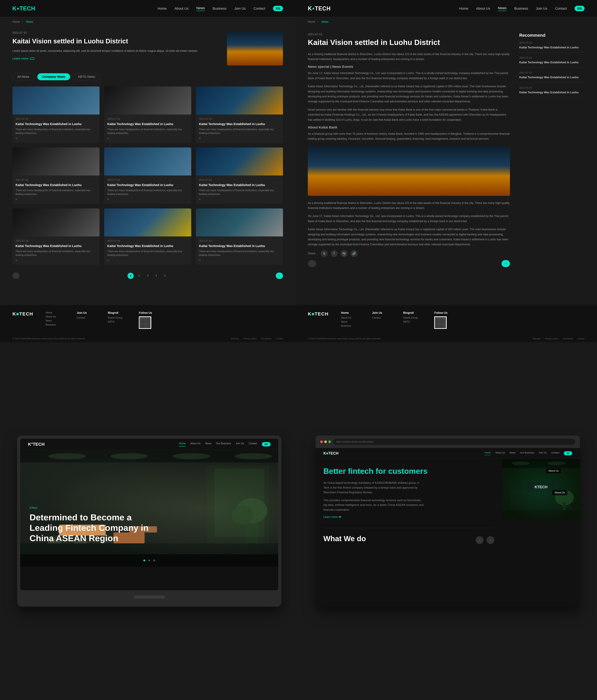  I want to click on filter-kbtg: KBTG News, so click(86, 77).